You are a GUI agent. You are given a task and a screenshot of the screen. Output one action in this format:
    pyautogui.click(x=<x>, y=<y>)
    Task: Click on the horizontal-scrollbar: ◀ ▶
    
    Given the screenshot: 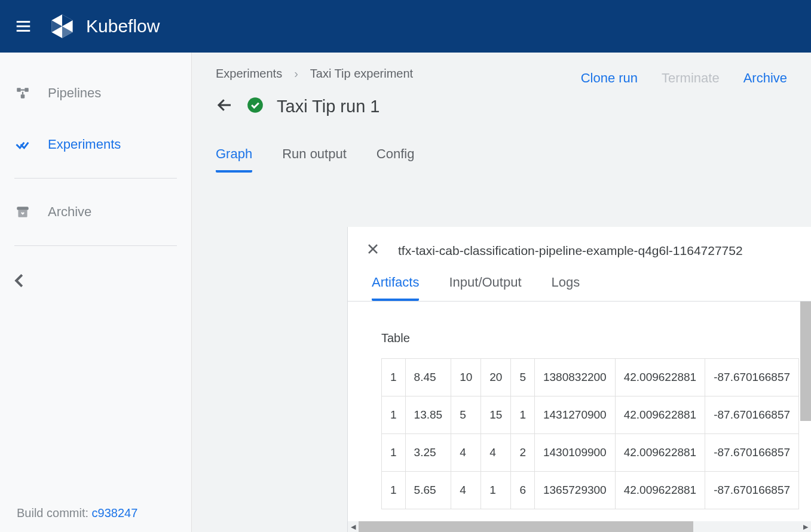 What is the action you would take?
    pyautogui.click(x=580, y=527)
    